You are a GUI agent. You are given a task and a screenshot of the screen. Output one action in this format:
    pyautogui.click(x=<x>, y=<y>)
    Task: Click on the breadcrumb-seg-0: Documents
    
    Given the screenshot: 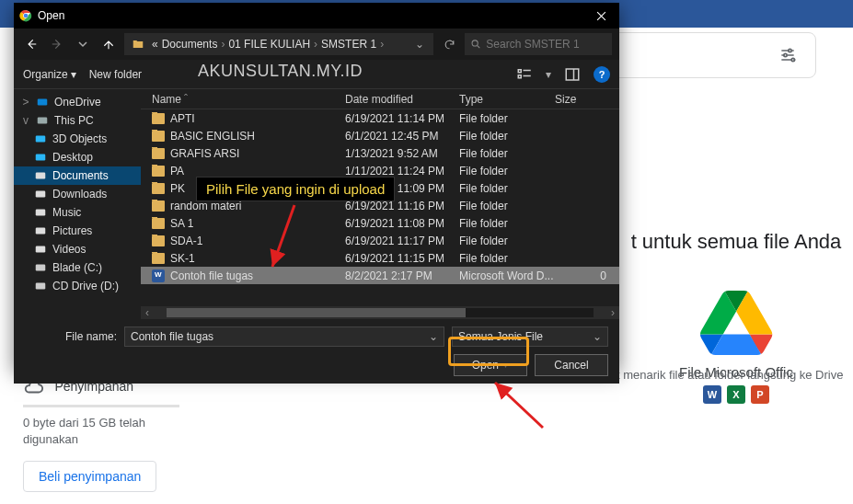 What is the action you would take?
    pyautogui.click(x=190, y=44)
    